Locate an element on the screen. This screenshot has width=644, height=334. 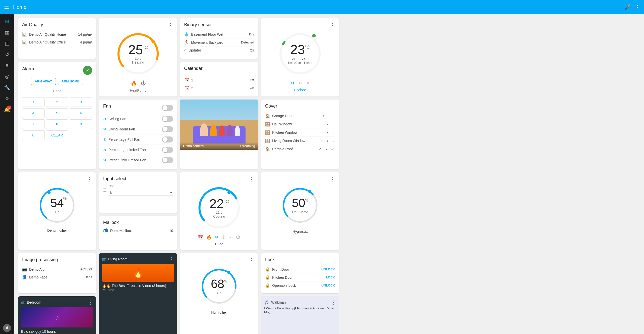
cover-up-4: ↑ is located at coordinates (322, 141).